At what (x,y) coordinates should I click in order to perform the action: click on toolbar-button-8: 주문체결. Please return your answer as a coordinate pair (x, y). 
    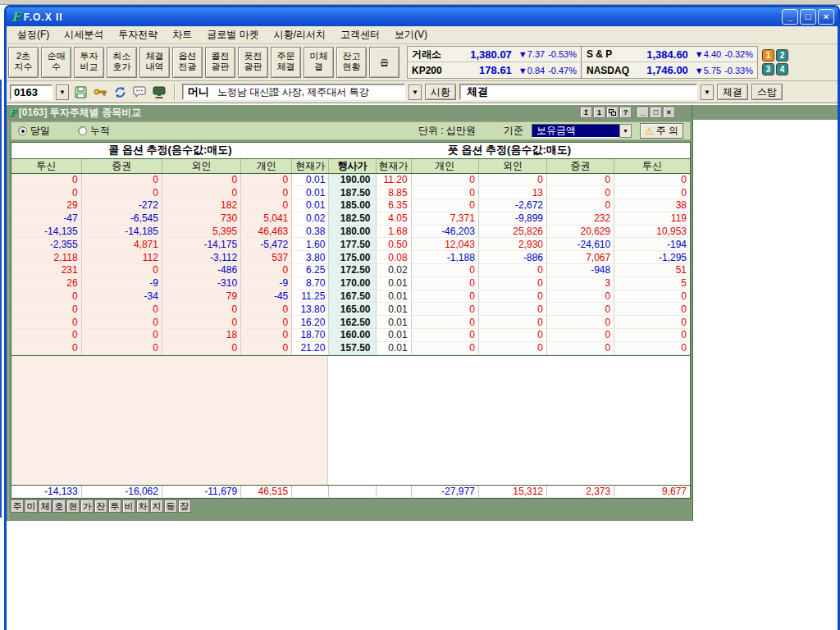
    Looking at the image, I should click on (285, 62).